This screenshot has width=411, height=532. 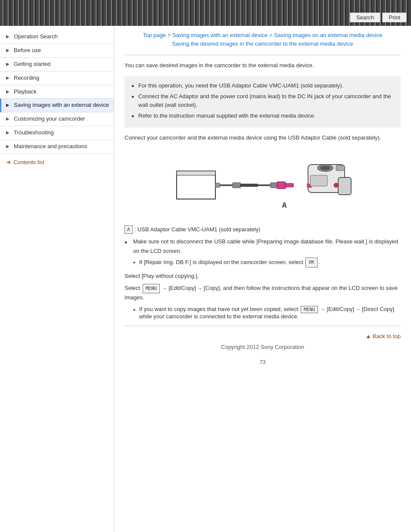 What do you see at coordinates (57, 65) in the screenshot?
I see `sidebar-item-getting-started: ▶ Getting started` at bounding box center [57, 65].